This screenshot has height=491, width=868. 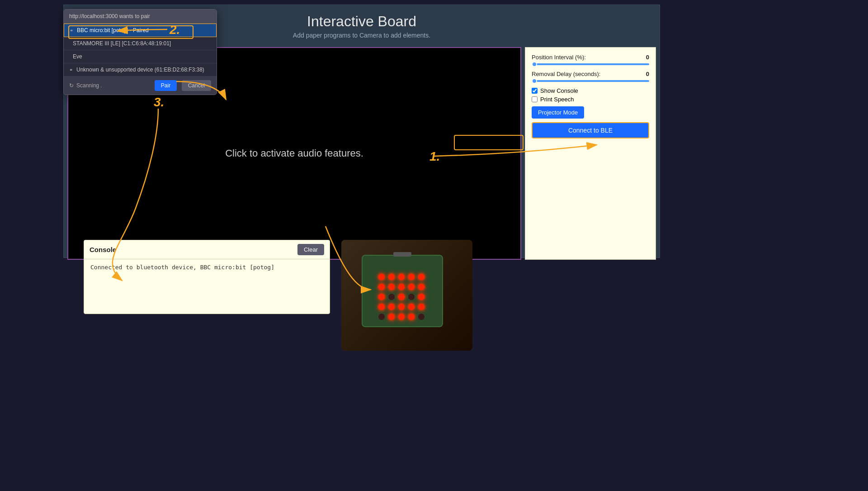 I want to click on show-console-label: Show Console, so click(x=559, y=91).